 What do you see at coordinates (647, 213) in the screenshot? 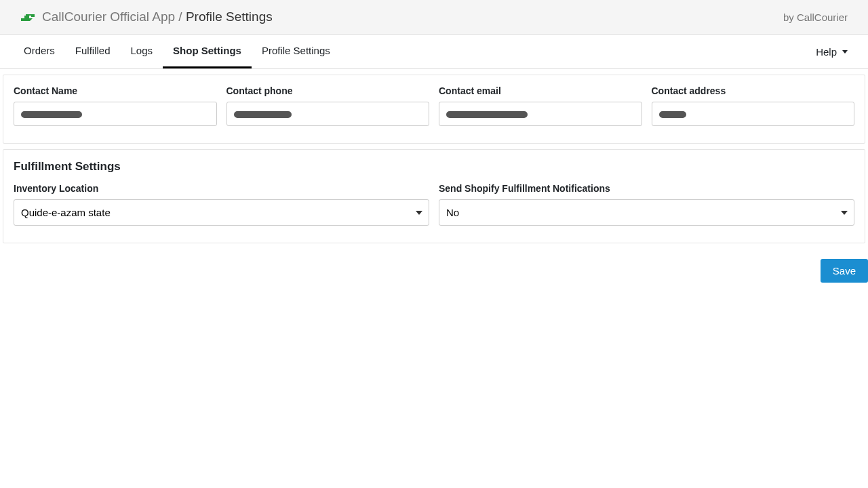
I see `notifications-select-wrap: No` at bounding box center [647, 213].